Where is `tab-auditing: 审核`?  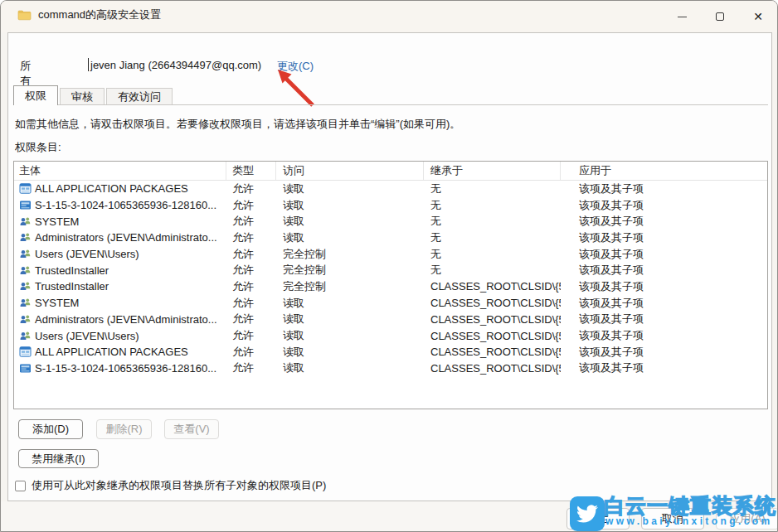
tab-auditing: 审核 is located at coordinates (82, 96).